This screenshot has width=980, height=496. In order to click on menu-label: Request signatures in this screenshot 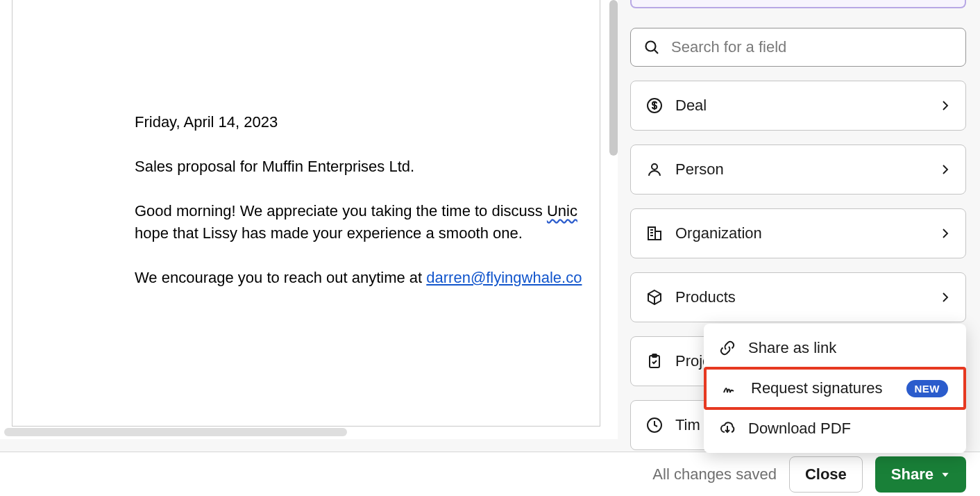, I will do `click(829, 388)`.